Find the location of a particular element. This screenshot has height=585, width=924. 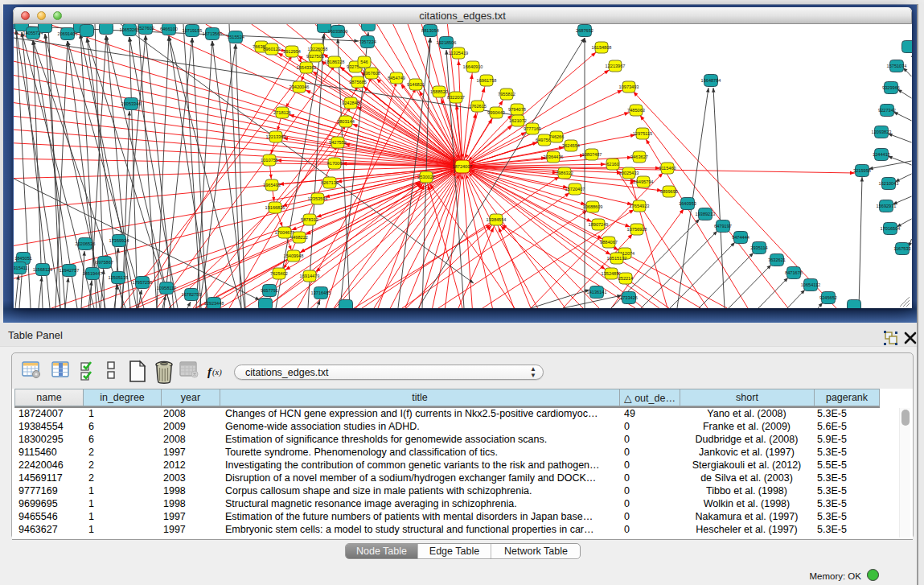

svg-text: 1621072 is located at coordinates (518, 121).